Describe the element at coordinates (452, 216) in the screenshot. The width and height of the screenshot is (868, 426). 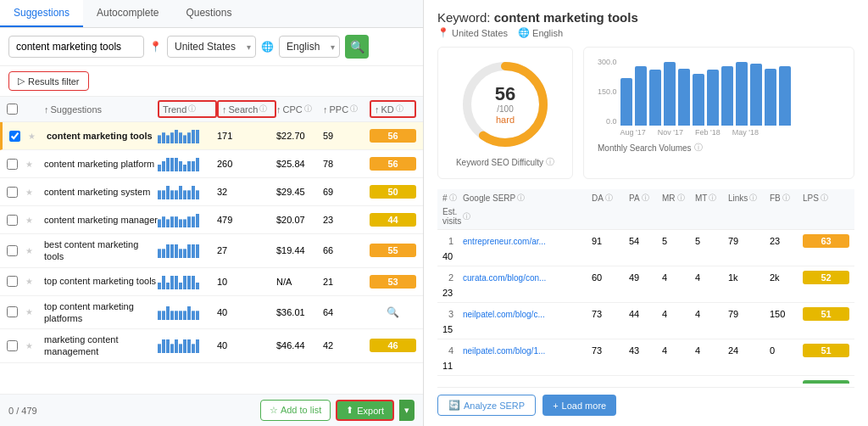
I see `serp-col-label: Est. visits` at that location.